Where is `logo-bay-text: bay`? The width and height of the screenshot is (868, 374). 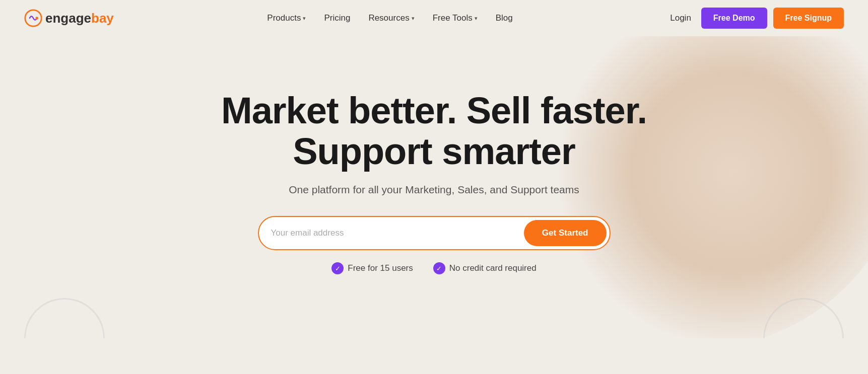
logo-bay-text: bay is located at coordinates (103, 18).